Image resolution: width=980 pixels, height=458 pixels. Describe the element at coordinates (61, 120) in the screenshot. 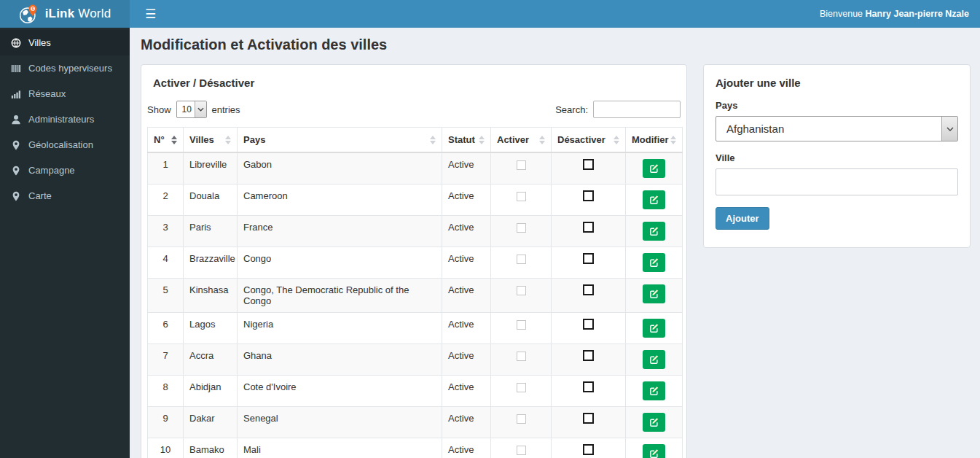

I see `sidebar-item-label: Administrateurs` at that location.